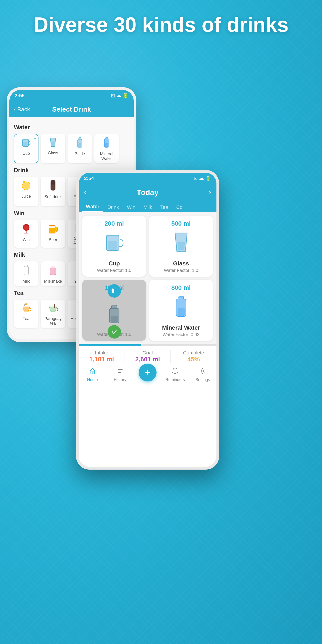 The width and height of the screenshot is (322, 644). What do you see at coordinates (102, 353) in the screenshot?
I see `intake-label: Intake` at bounding box center [102, 353].